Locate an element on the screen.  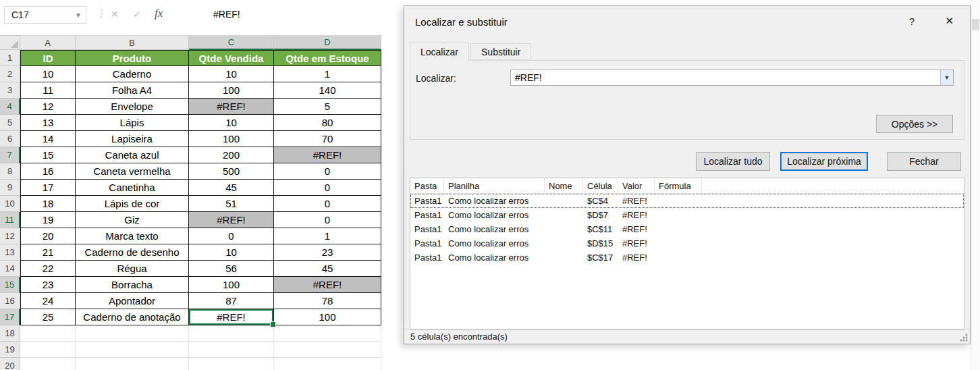
row-header-11: 11 is located at coordinates (10, 220).